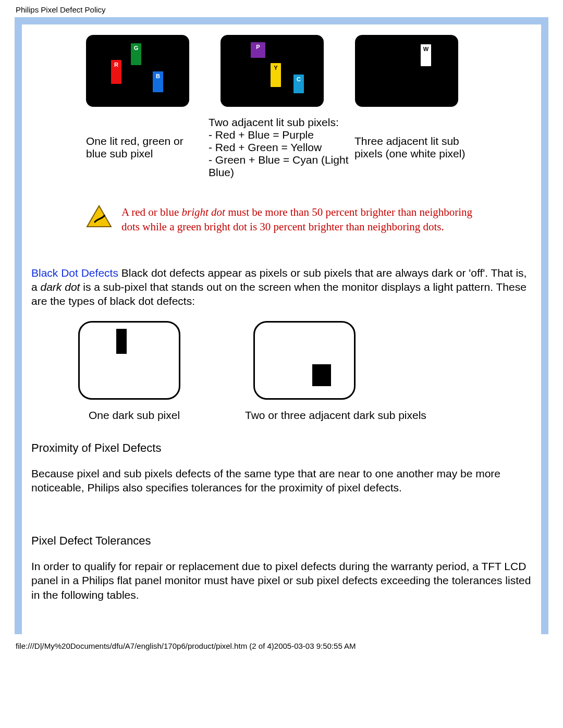  Describe the element at coordinates (407, 71) in the screenshot. I see `tile-white: W` at that location.